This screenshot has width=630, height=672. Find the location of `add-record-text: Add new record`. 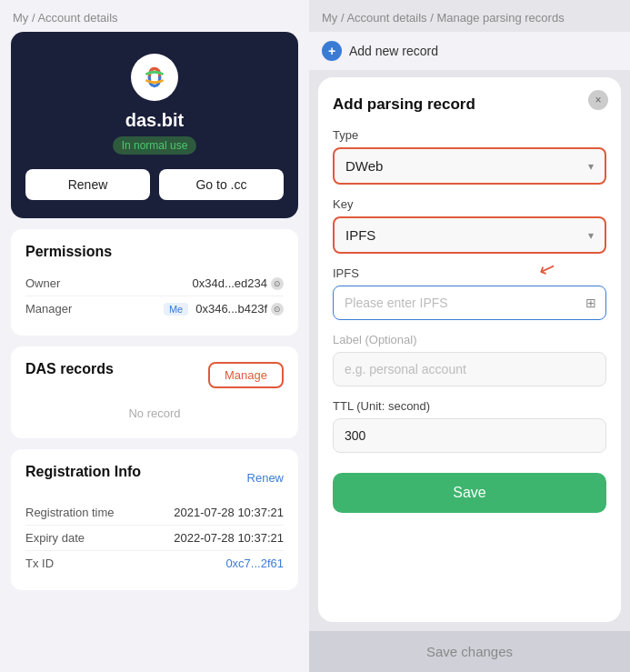

add-record-text: Add new record is located at coordinates (394, 51).